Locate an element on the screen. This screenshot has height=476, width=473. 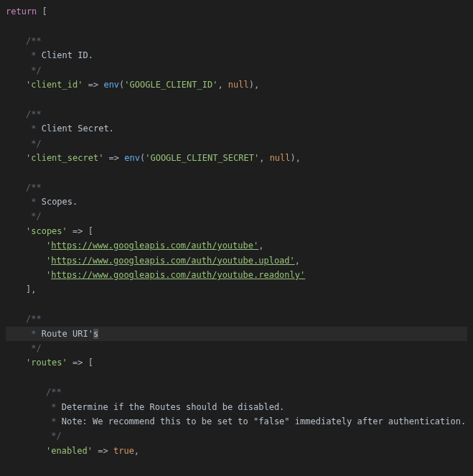
code-line: 'scopes' => [ is located at coordinates (237, 231).